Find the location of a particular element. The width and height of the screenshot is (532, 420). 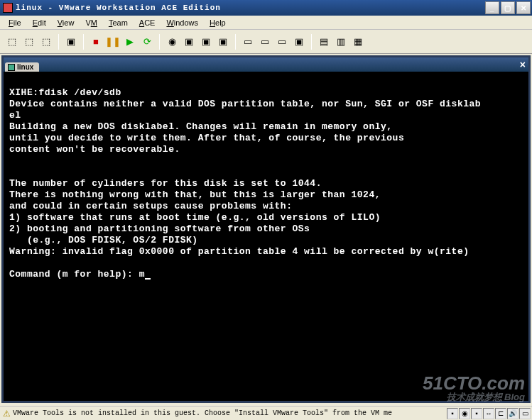

close-button: ✕ is located at coordinates (523, 8).